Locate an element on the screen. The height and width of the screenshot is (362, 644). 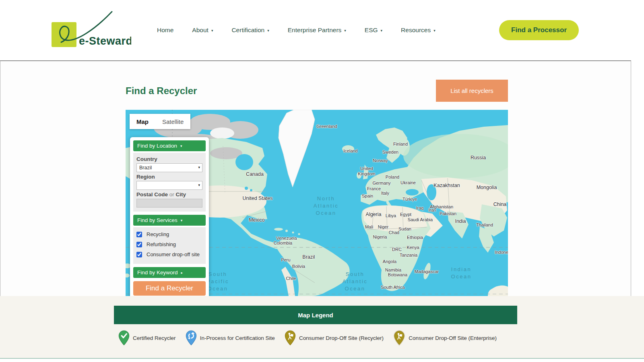
map-label-iraq: Iraq is located at coordinates (420, 208).